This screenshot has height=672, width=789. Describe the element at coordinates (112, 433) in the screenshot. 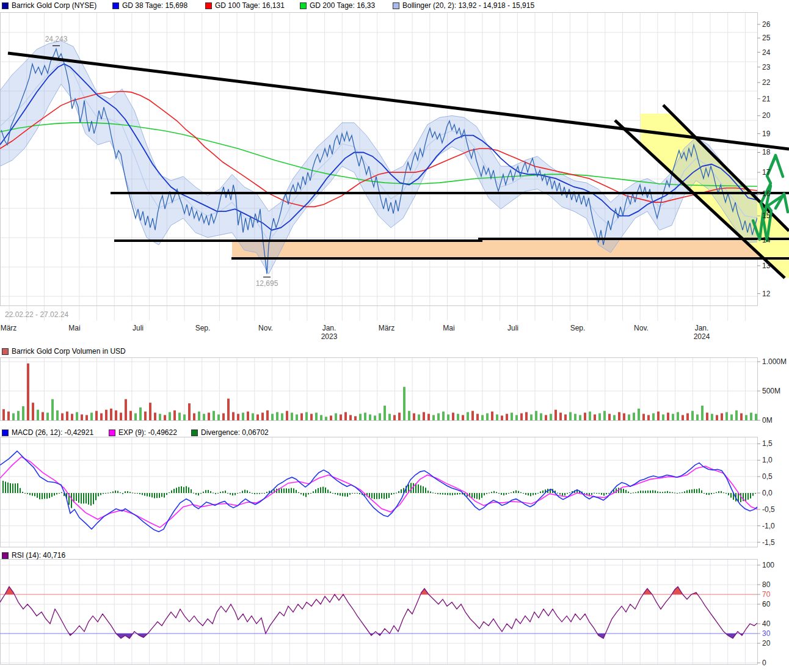

I see `exp-color-swatch-icon` at that location.